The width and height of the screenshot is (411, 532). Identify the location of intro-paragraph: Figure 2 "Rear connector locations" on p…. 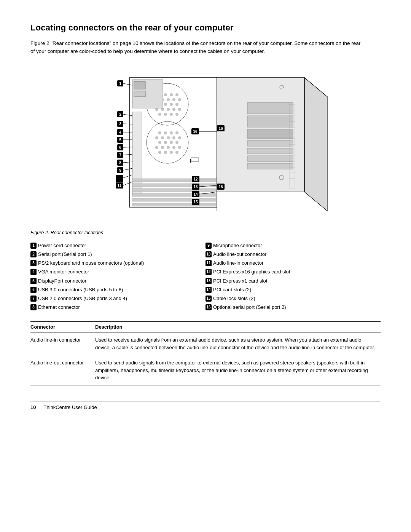
(198, 48).